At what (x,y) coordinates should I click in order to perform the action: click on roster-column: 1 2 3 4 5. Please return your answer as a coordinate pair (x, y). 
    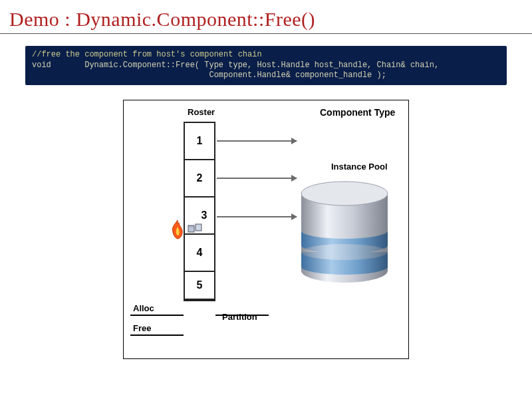
    Looking at the image, I should click on (200, 211).